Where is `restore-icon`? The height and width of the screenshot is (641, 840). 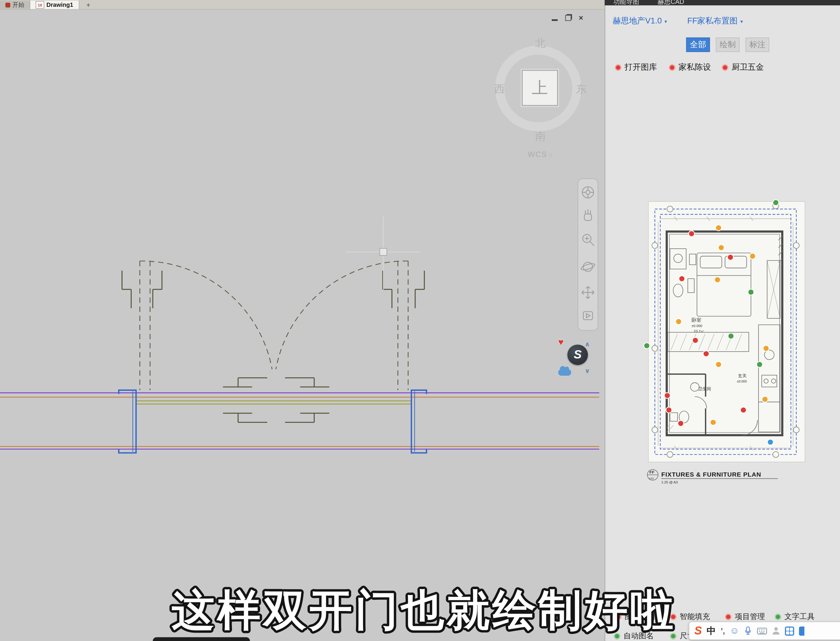 restore-icon is located at coordinates (568, 18).